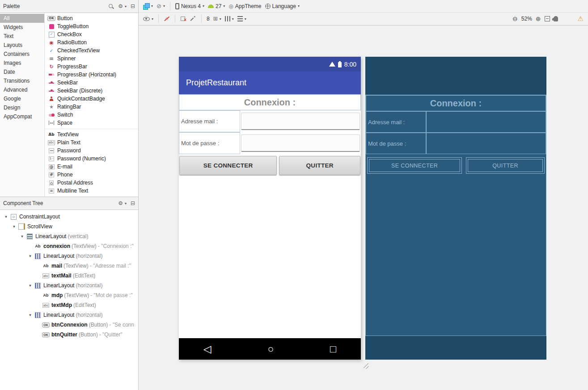 This screenshot has height=390, width=588. What do you see at coordinates (91, 67) in the screenshot?
I see `palette-item-progressbar: ProgressBar` at bounding box center [91, 67].